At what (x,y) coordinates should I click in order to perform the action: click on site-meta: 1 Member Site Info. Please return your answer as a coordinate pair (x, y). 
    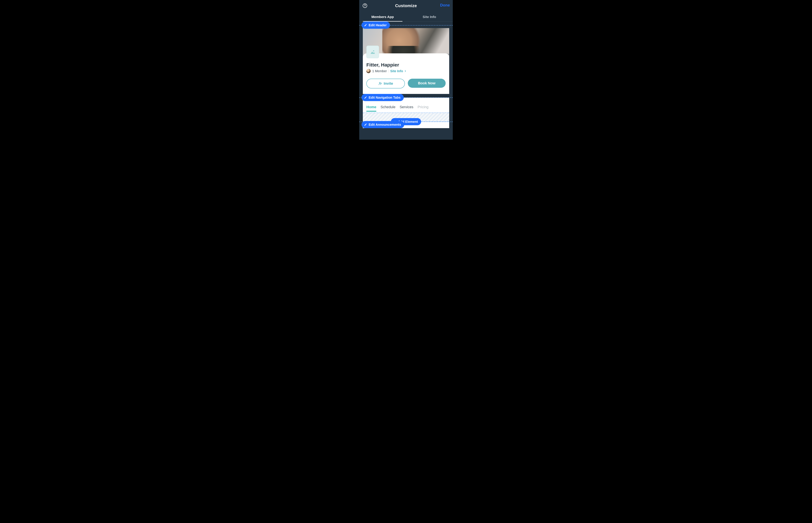
    Looking at the image, I should click on (406, 71).